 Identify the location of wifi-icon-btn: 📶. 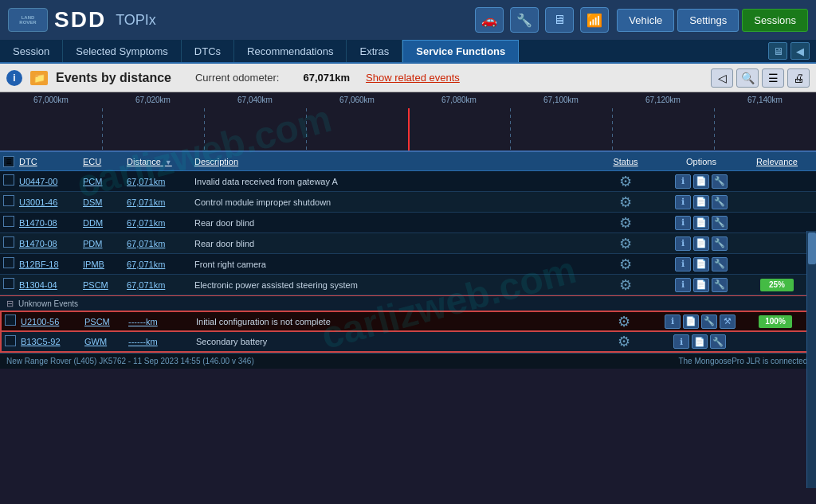
(594, 20).